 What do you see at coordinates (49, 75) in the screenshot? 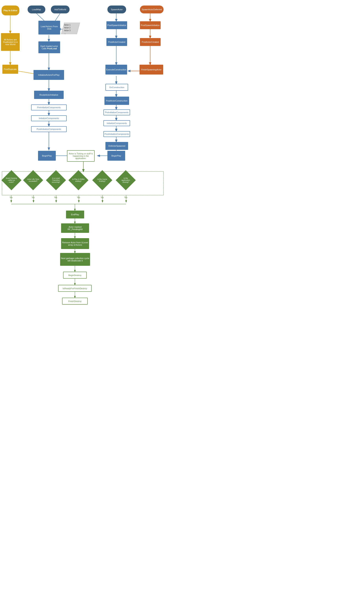
I see `initialize-actors-for-play-node: InitializeActorsForPlay` at bounding box center [49, 75].